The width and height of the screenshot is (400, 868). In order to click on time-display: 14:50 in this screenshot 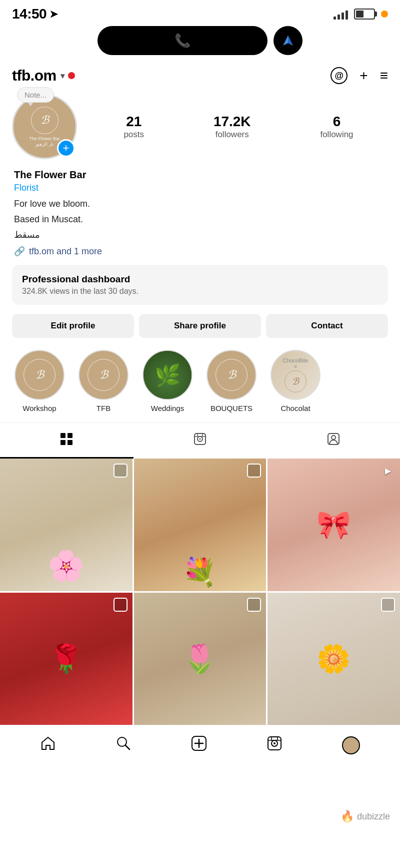, I will do `click(29, 14)`.